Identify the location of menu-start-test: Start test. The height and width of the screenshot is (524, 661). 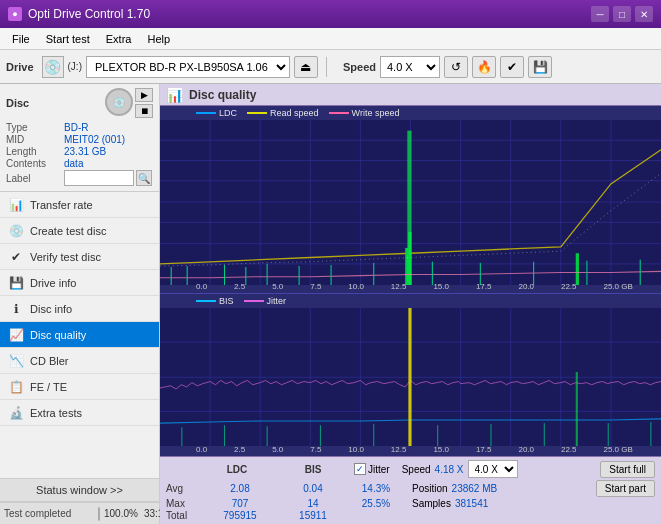
(68, 39).